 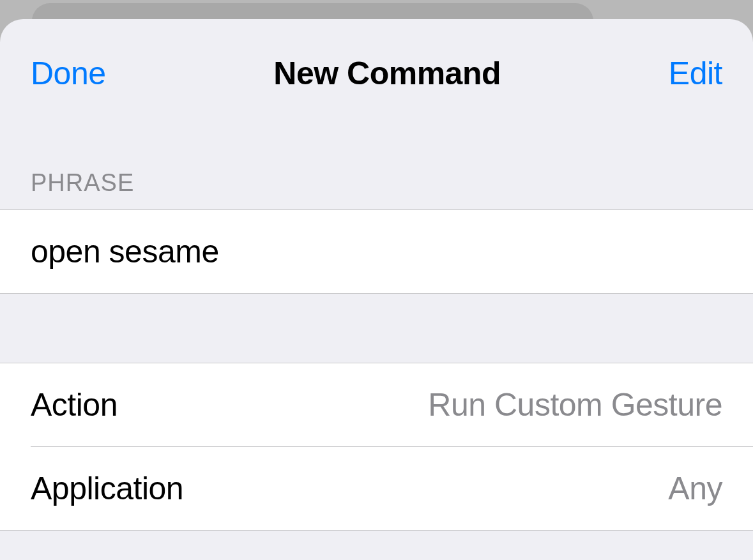 I want to click on action-row: Action Run Custom Gesture, so click(x=377, y=405).